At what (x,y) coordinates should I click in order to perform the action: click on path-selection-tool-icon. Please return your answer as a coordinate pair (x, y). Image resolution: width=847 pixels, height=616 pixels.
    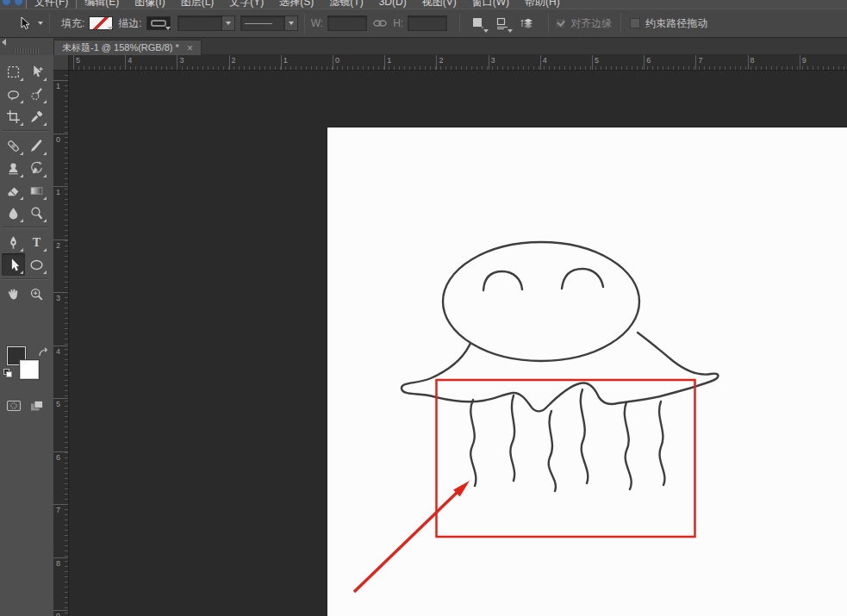
    Looking at the image, I should click on (14, 265).